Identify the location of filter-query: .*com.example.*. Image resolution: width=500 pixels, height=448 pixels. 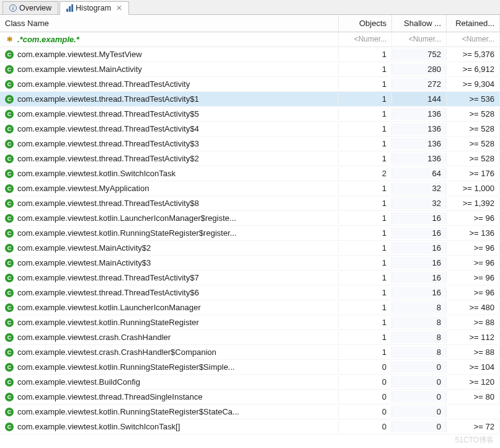
(48, 40).